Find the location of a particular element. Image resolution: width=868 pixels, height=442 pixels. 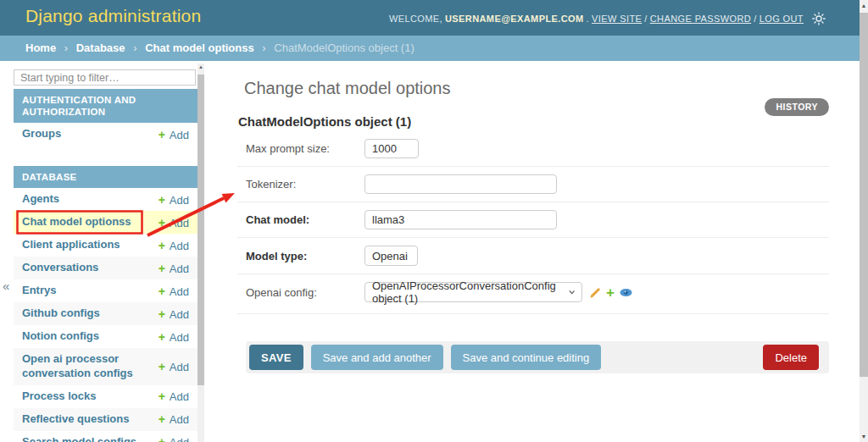

sidebar-item-reflective-questions: Reflective questions is located at coordinates (75, 420).